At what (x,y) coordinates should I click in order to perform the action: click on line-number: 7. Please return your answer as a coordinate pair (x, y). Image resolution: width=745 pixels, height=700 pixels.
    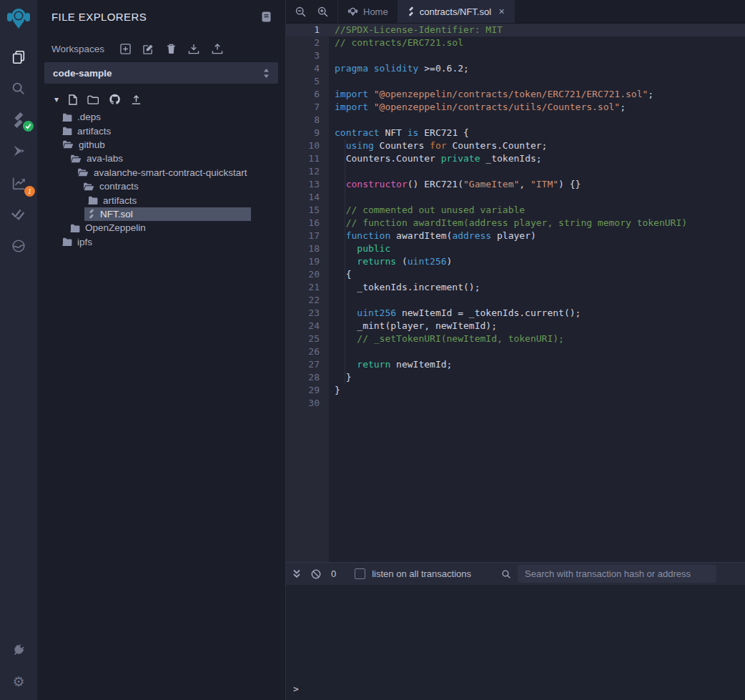
    Looking at the image, I should click on (307, 107).